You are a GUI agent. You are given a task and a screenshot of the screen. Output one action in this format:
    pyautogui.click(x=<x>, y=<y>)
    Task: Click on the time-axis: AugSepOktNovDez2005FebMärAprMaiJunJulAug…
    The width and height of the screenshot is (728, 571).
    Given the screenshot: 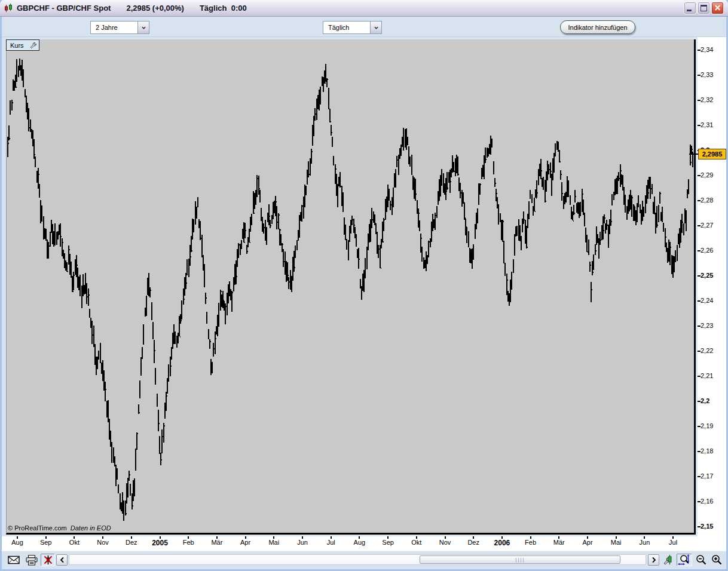 What is the action you would take?
    pyautogui.click(x=364, y=544)
    